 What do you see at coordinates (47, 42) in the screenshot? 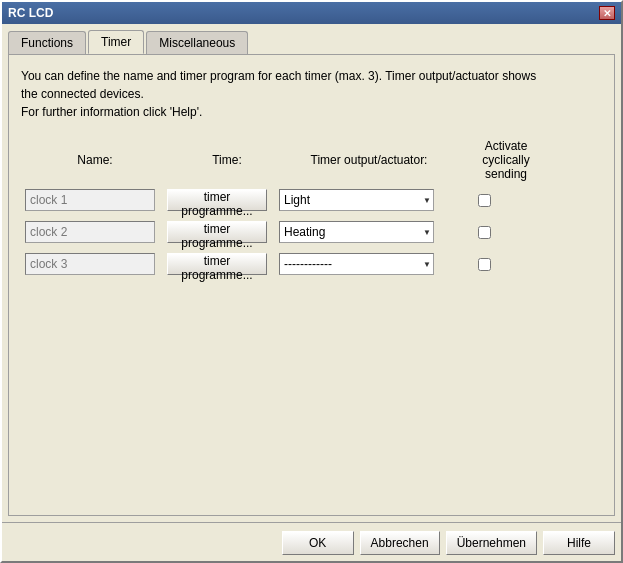
I see `tab-functions: Functions` at bounding box center [47, 42].